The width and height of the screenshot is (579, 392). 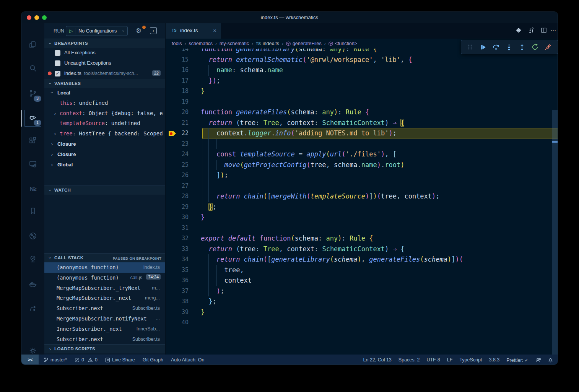 What do you see at coordinates (522, 47) in the screenshot?
I see `step-out-button` at bounding box center [522, 47].